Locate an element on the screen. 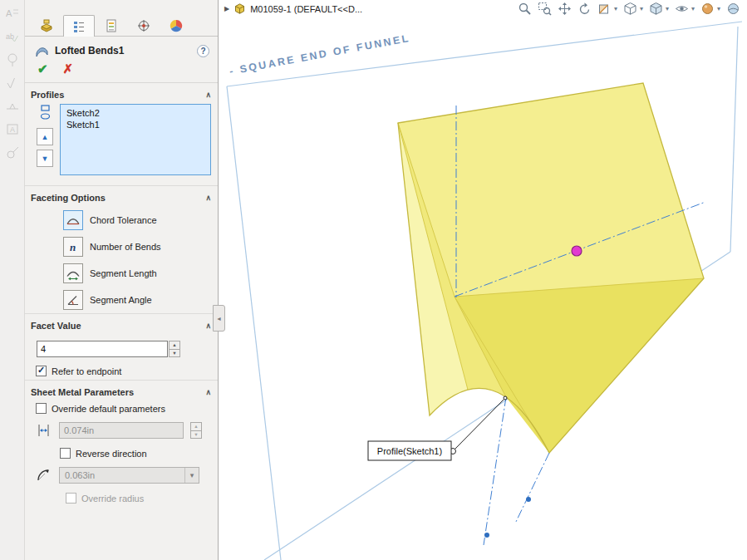 The image size is (747, 560). manager-tab-bar is located at coordinates (121, 25).